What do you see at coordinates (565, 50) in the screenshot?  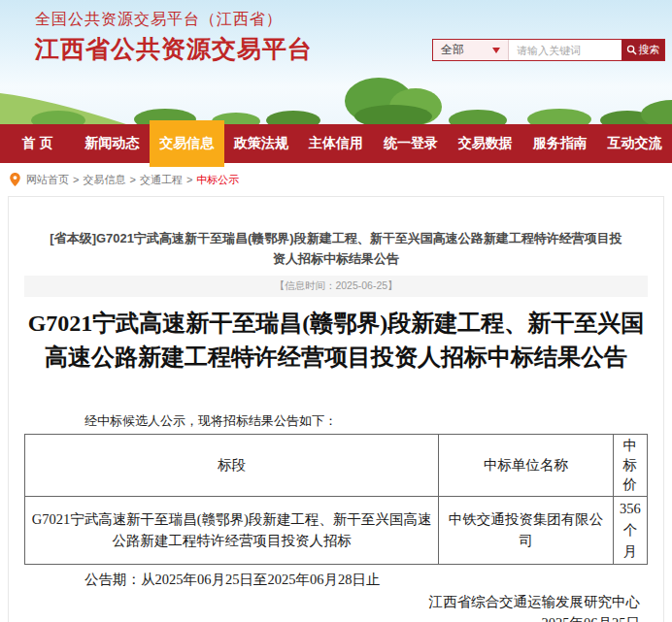 I see `search-input` at bounding box center [565, 50].